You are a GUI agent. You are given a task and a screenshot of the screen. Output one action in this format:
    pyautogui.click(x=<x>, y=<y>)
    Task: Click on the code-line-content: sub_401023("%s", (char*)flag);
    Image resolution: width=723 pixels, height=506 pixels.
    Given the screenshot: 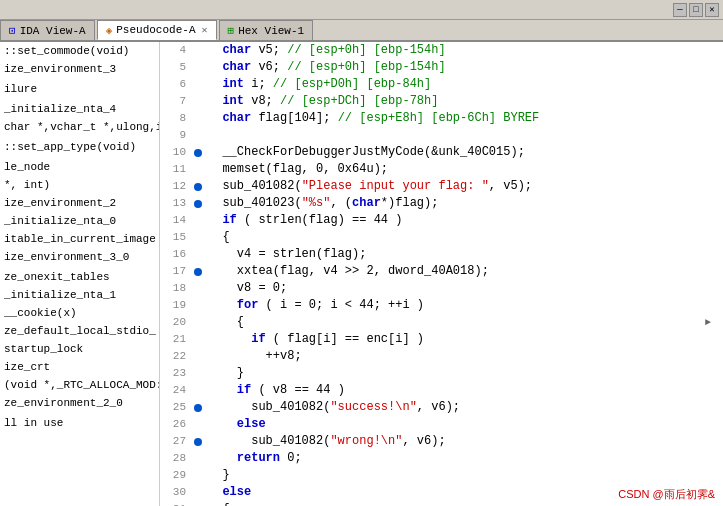 What is the action you would take?
    pyautogui.click(x=464, y=204)
    